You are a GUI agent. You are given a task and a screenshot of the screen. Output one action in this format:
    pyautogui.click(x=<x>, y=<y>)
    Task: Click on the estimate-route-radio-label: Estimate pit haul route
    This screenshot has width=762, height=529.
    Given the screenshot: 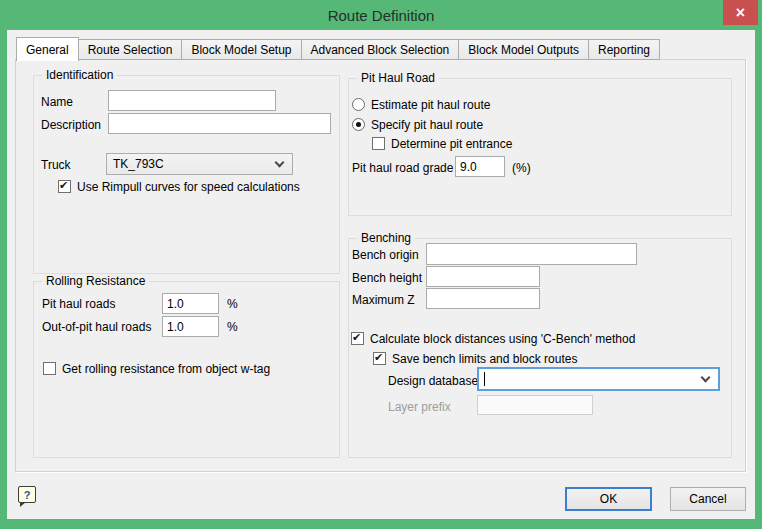 What is the action you would take?
    pyautogui.click(x=430, y=105)
    